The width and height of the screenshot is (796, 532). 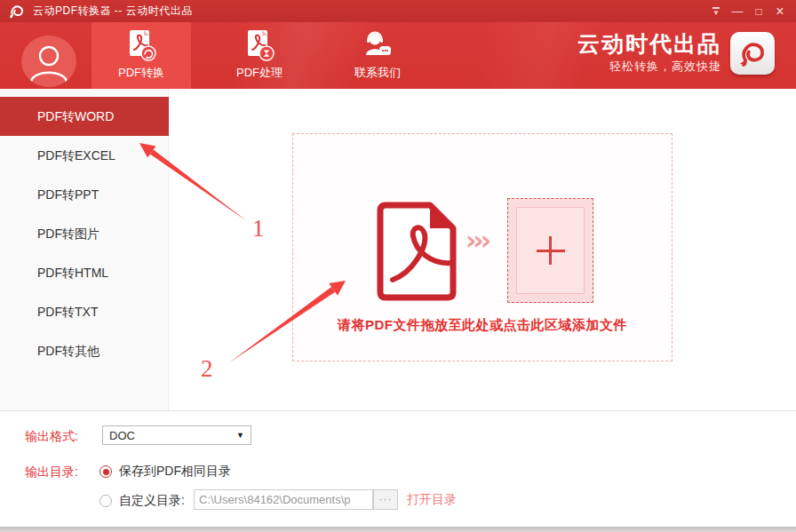 What do you see at coordinates (398, 11) in the screenshot?
I see `titlebar: 云动PDF转换器 -- 云动时代出品 ▼ — □ ×` at bounding box center [398, 11].